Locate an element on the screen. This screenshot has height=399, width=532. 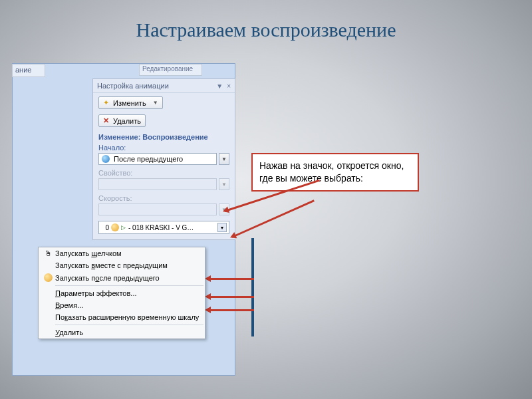
callout-note: Нажав на значок, откроется окно, где вы … is located at coordinates (335, 172).